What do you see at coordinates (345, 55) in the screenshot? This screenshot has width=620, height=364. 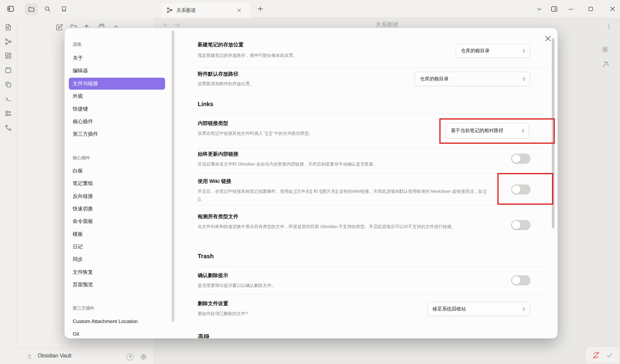 I see `setting-desc: 指定新建笔记的存放路径，插件可能会修改此设置。` at bounding box center [345, 55].